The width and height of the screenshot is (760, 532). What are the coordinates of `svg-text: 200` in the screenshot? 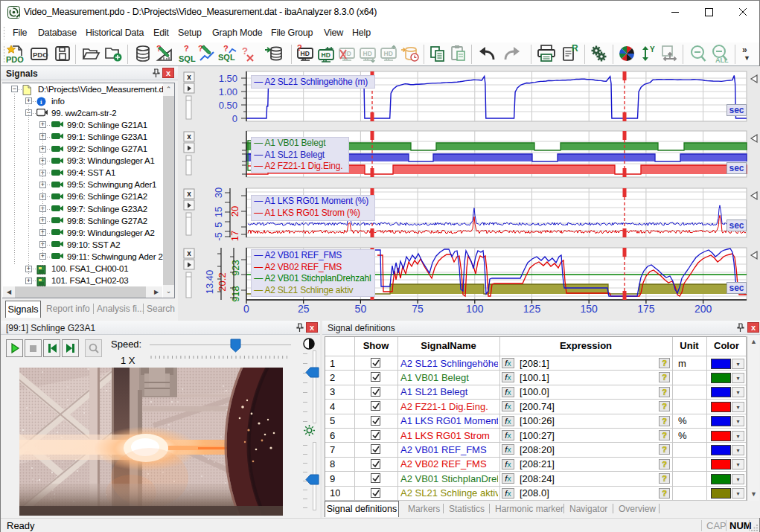 It's located at (703, 309).